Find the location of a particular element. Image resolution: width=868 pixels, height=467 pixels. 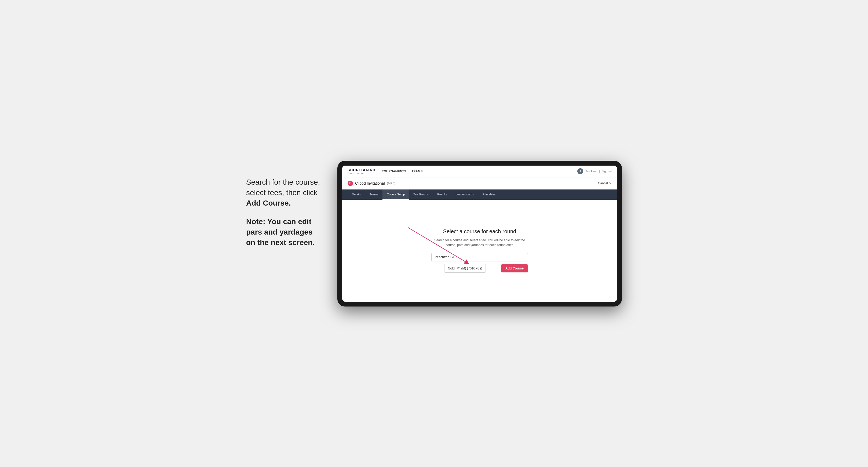

tab-tee-groups: Tee Groups is located at coordinates (421, 195).